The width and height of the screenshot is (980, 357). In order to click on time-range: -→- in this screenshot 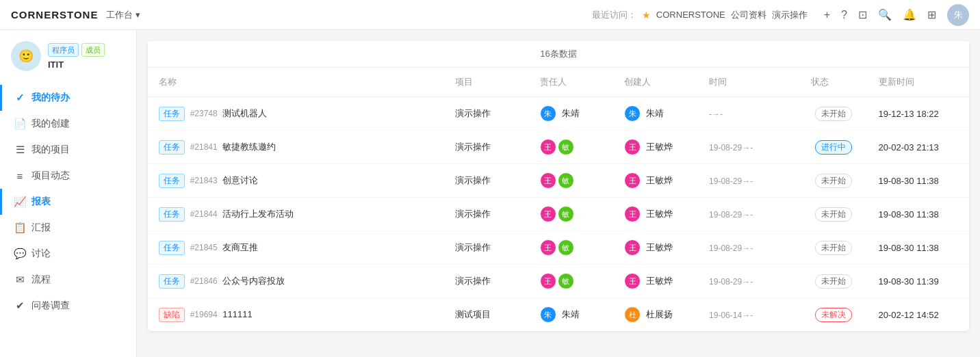, I will do `click(716, 114)`.